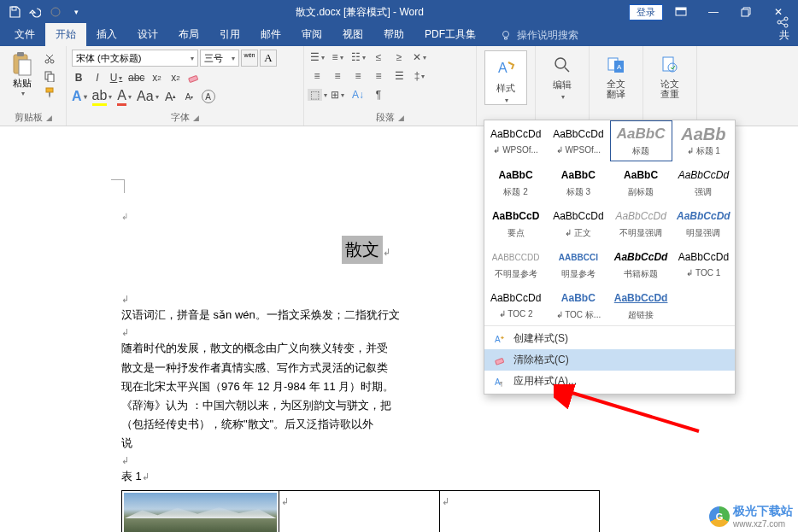  I want to click on styles-button: A 样式▾, so click(506, 78).